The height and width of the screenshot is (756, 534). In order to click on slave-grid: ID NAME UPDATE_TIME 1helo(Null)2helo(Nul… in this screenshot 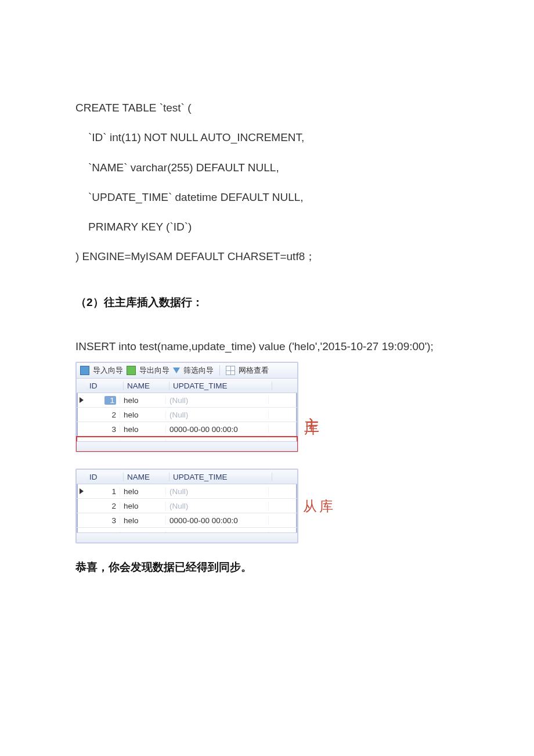, I will do `click(187, 506)`.